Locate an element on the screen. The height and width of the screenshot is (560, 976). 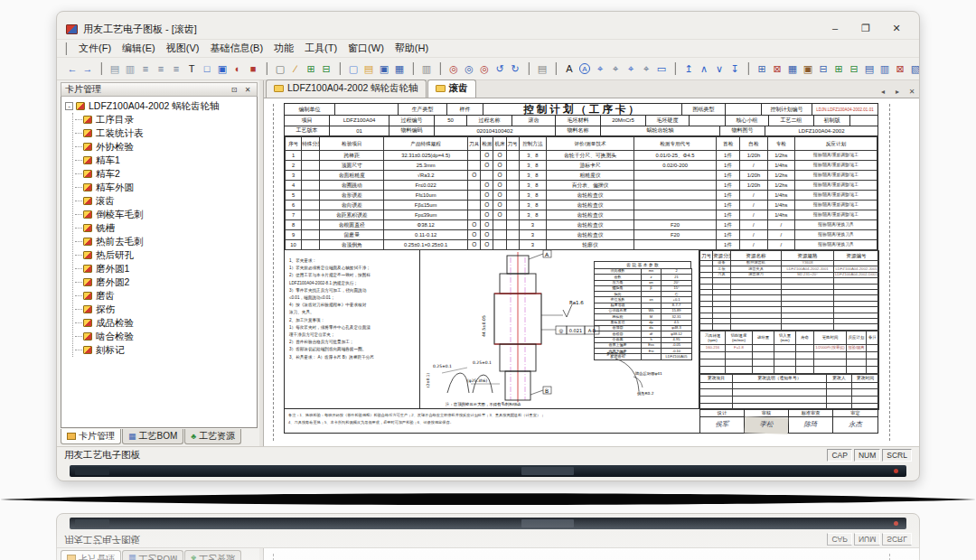
tab-next-icon: ▸ is located at coordinates (897, 92).